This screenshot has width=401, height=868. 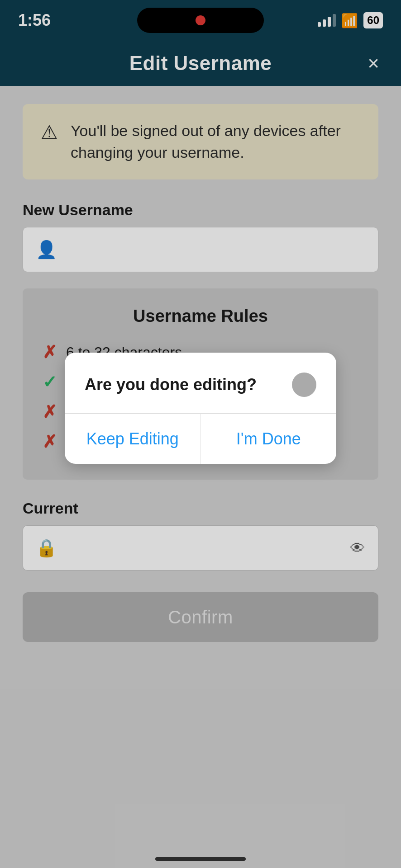 I want to click on dialog-question: Are you done editing?, so click(x=171, y=385).